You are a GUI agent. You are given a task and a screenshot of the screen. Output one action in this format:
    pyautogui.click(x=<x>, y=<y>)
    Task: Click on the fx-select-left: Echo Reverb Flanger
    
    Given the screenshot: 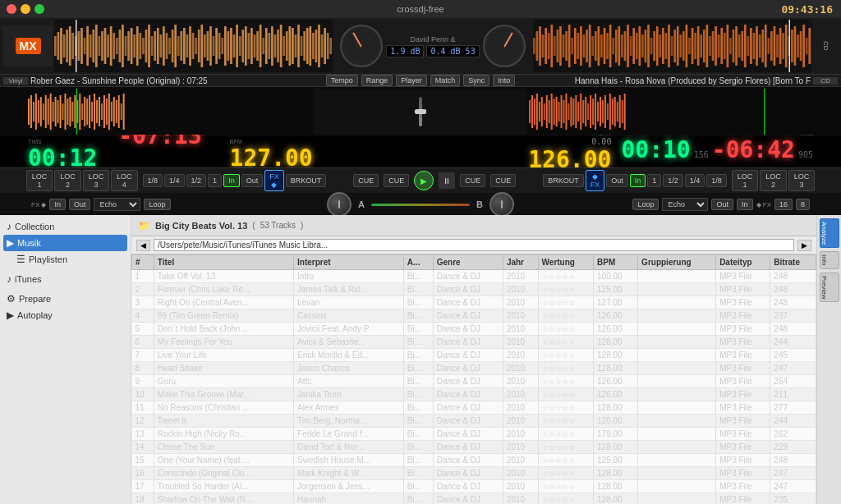 What is the action you would take?
    pyautogui.click(x=117, y=204)
    